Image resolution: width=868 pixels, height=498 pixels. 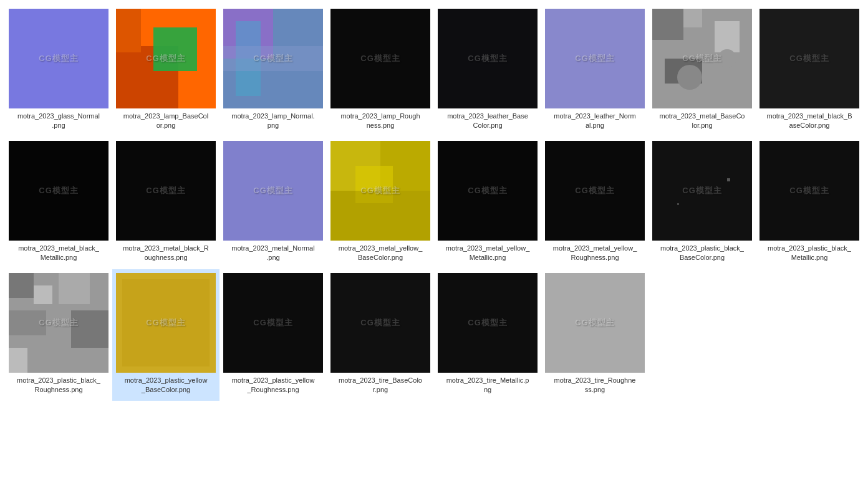 What do you see at coordinates (59, 323) in the screenshot?
I see `thumb-image-plastic_black_roughness: CG模型主` at bounding box center [59, 323].